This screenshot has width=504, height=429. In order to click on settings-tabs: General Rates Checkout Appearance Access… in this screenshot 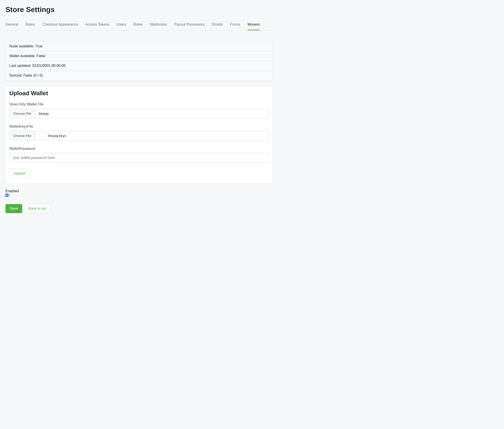, I will do `click(139, 25)`.